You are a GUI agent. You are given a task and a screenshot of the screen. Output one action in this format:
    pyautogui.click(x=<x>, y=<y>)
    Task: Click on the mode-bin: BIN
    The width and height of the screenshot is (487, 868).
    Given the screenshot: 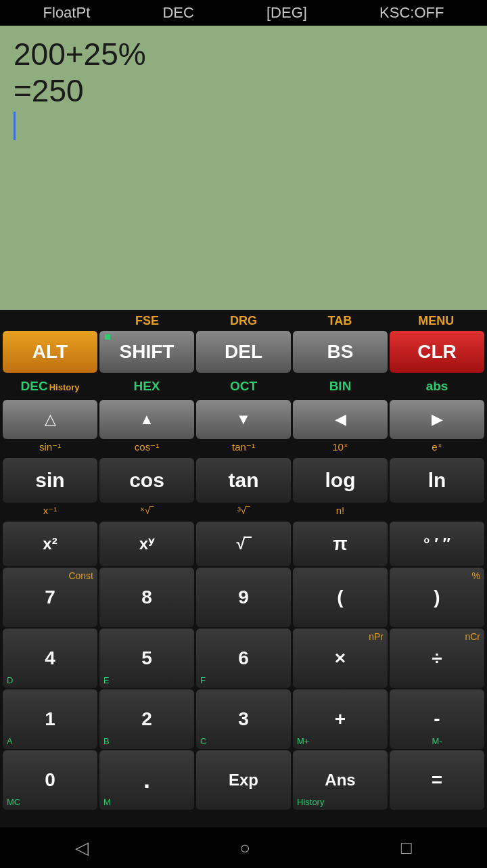 What is the action you would take?
    pyautogui.click(x=340, y=386)
    